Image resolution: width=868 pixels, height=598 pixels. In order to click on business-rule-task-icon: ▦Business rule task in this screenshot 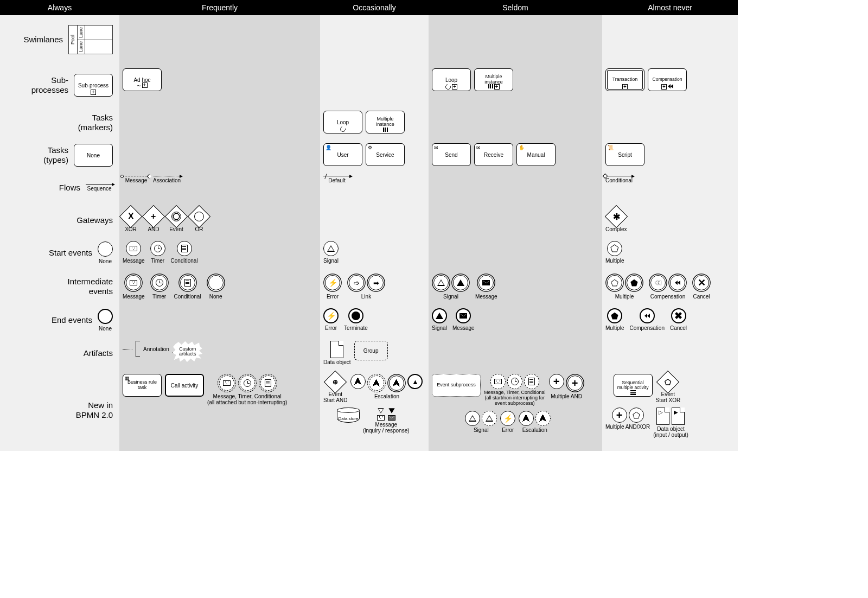, I will do `click(142, 385)`.